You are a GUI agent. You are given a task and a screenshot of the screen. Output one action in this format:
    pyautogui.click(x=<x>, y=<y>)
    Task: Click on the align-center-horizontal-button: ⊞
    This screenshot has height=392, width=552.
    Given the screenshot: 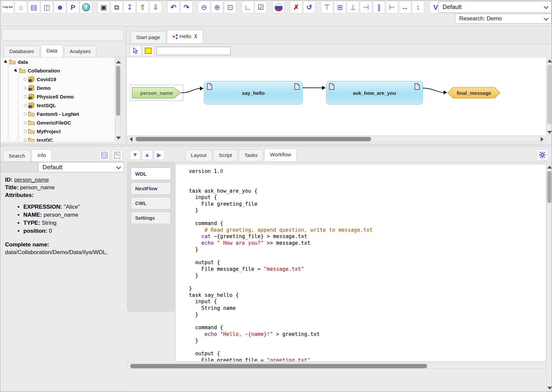 What is the action you would take?
    pyautogui.click(x=340, y=7)
    